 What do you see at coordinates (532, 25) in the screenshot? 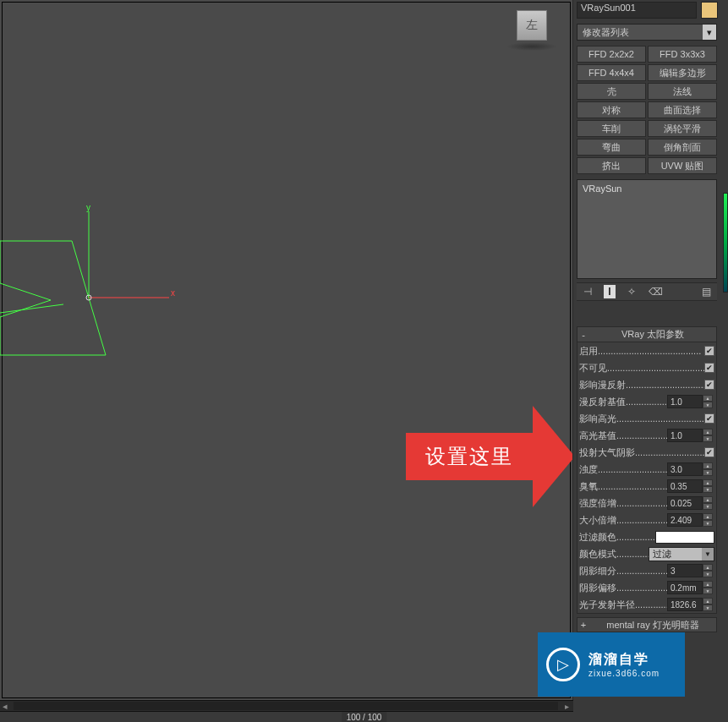
I see `viewcube: 左` at bounding box center [532, 25].